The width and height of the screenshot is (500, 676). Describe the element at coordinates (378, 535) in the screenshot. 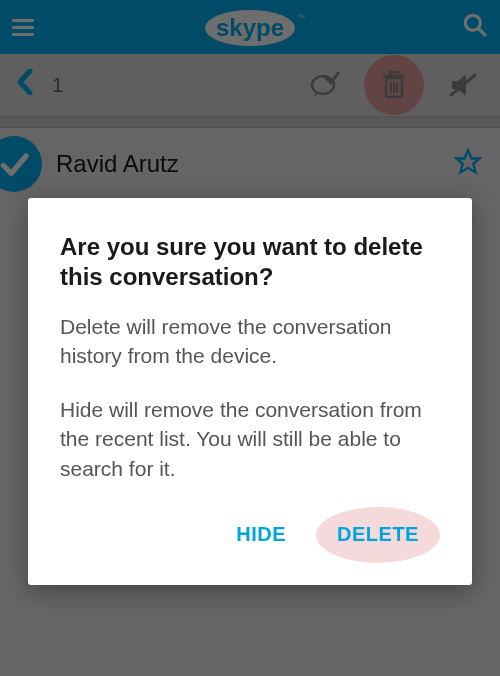

I see `delete-highlight-oval: DELETE` at that location.